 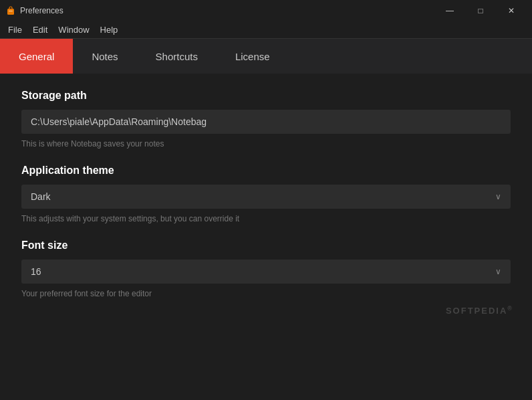 I want to click on theme-label: Application theme, so click(x=266, y=171).